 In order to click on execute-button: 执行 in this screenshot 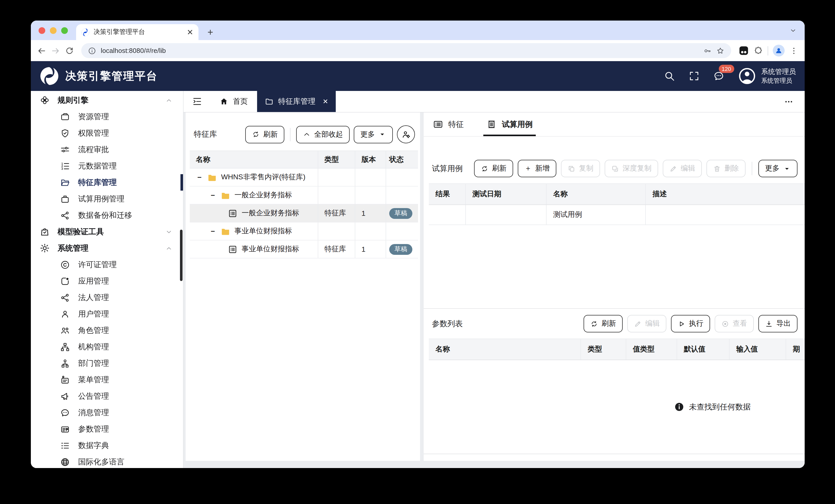, I will do `click(691, 324)`.